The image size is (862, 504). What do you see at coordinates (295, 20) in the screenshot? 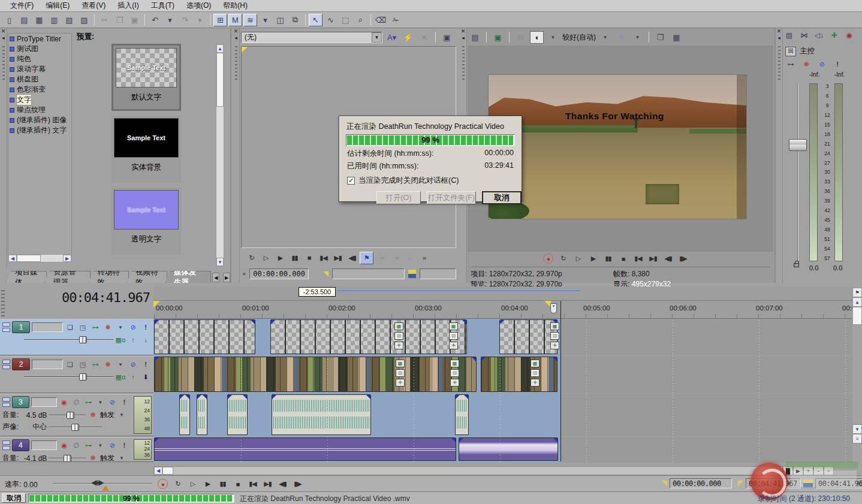
I see `ignore-grouping-icon: ⧉` at bounding box center [295, 20].